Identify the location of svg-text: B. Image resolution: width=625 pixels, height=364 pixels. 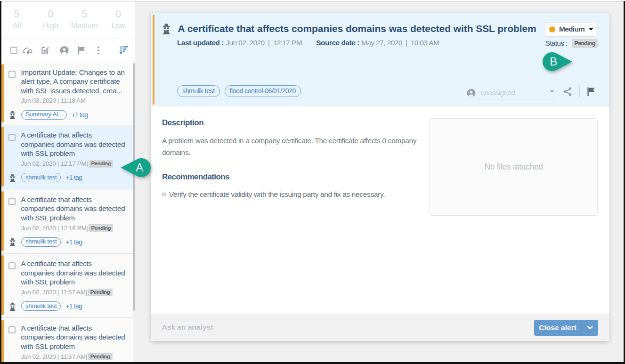
(553, 61).